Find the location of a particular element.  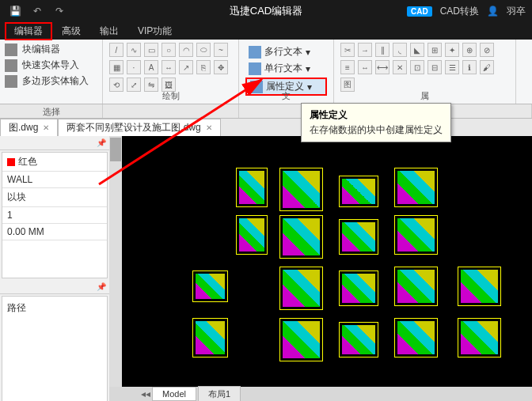

erase-tool: ✕ is located at coordinates (400, 67).